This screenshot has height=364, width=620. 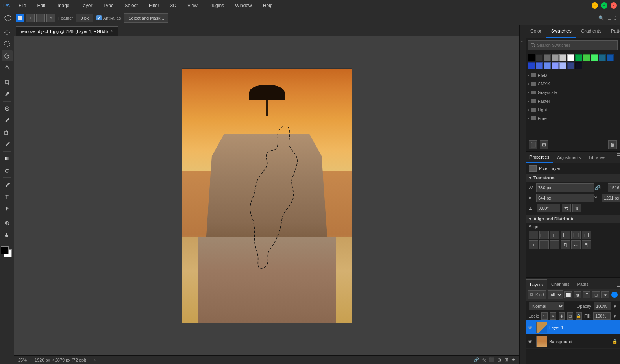 What do you see at coordinates (536, 31) in the screenshot?
I see `color-tab: Color` at bounding box center [536, 31].